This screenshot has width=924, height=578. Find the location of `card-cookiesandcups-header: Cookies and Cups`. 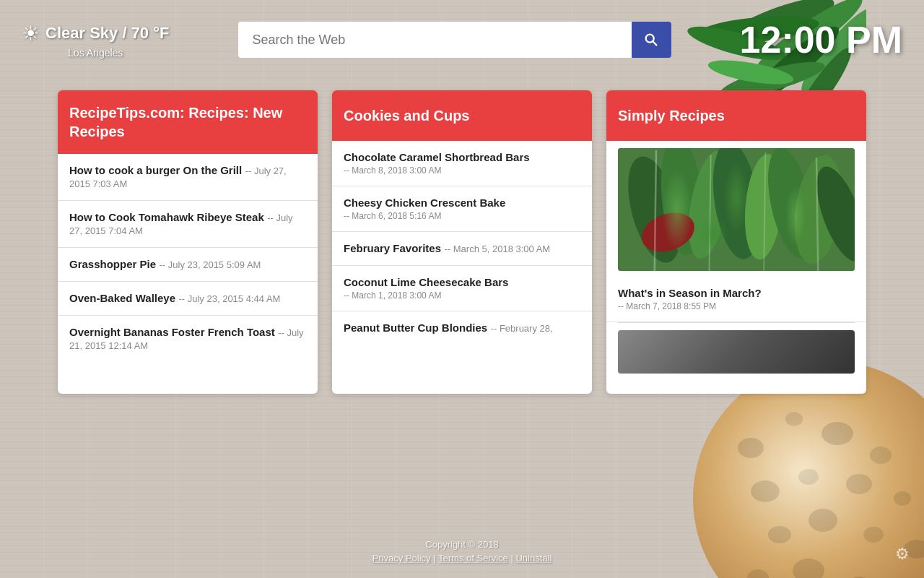

card-cookiesandcups-header: Cookies and Cups is located at coordinates (462, 116).